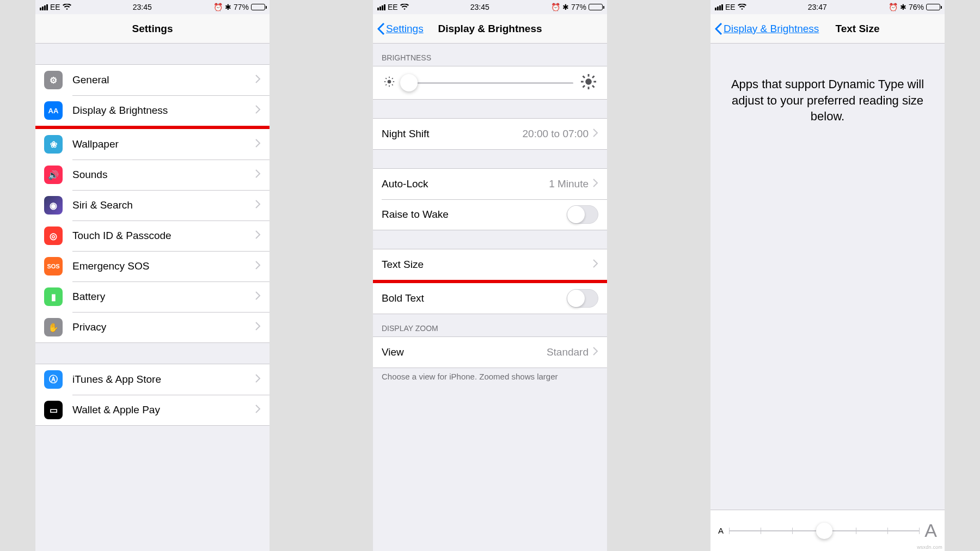 The width and height of the screenshot is (980, 551). Describe the element at coordinates (152, 266) in the screenshot. I see `settings-row-sos: SOS Emergency SOS` at that location.